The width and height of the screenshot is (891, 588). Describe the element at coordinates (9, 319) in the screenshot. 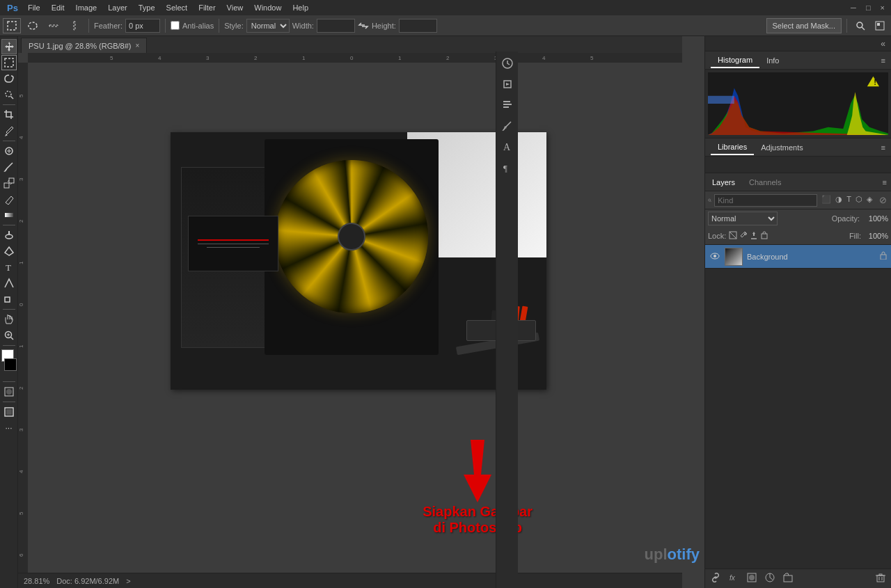

I see `hand-tool` at that location.